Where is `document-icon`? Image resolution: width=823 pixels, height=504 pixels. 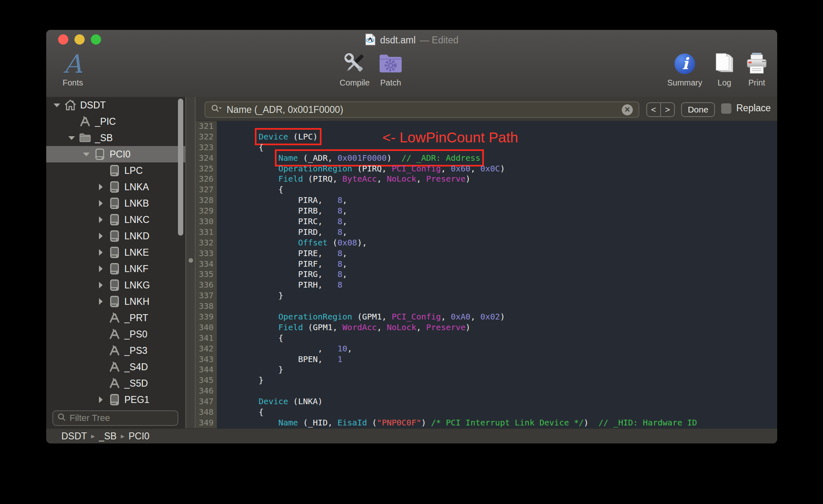 document-icon is located at coordinates (371, 40).